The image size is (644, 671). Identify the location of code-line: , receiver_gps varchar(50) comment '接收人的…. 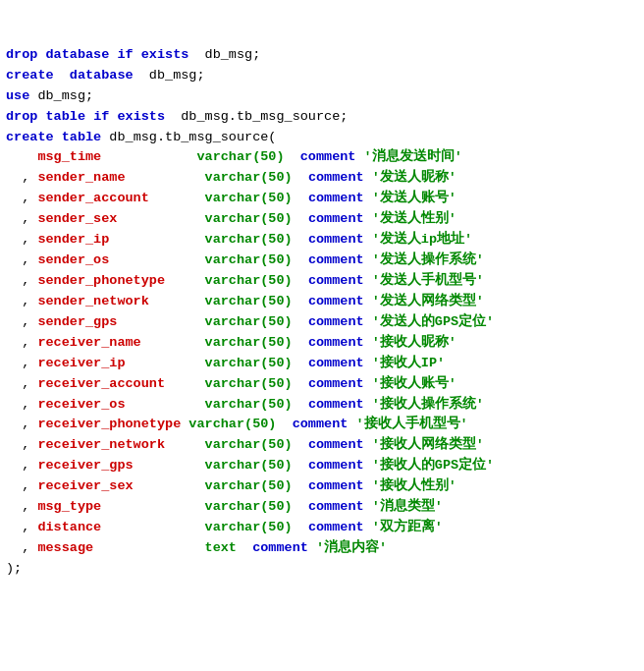
(322, 466).